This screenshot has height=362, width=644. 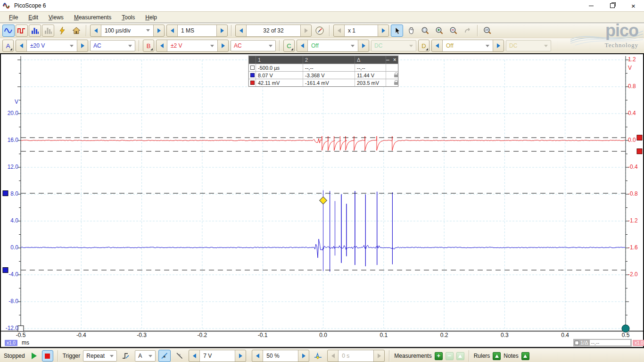 What do you see at coordinates (194, 356) in the screenshot?
I see `trigger-level-down-button` at bounding box center [194, 356].